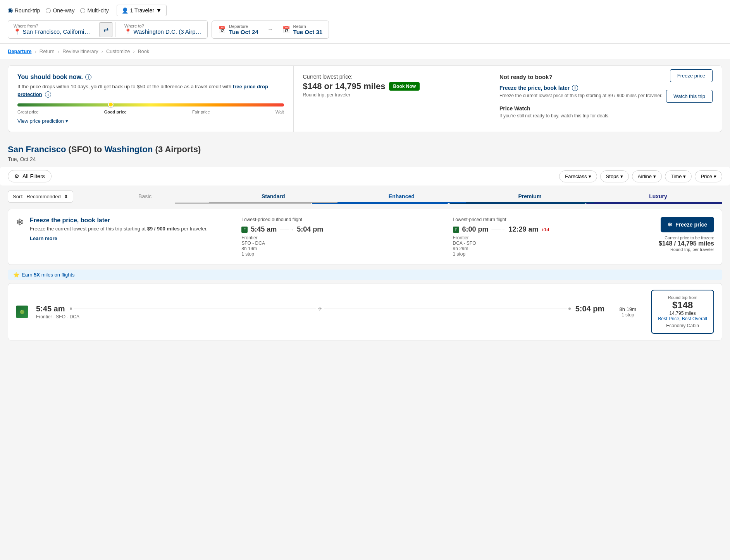  Describe the element at coordinates (689, 96) in the screenshot. I see `watch-trip-button: Watch this trip` at that location.